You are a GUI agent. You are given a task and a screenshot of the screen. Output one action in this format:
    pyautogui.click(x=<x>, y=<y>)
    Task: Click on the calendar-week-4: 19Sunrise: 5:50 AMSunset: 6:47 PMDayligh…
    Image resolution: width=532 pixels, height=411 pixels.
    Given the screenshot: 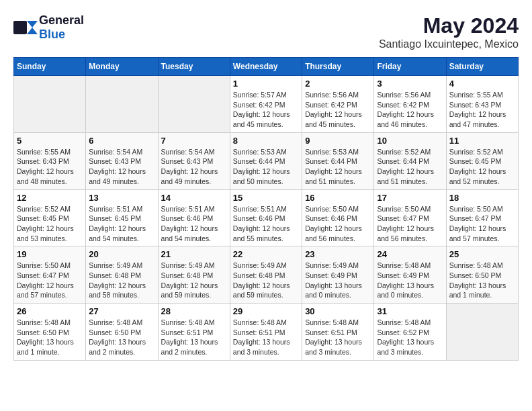 What is the action you would take?
    pyautogui.click(x=266, y=275)
    